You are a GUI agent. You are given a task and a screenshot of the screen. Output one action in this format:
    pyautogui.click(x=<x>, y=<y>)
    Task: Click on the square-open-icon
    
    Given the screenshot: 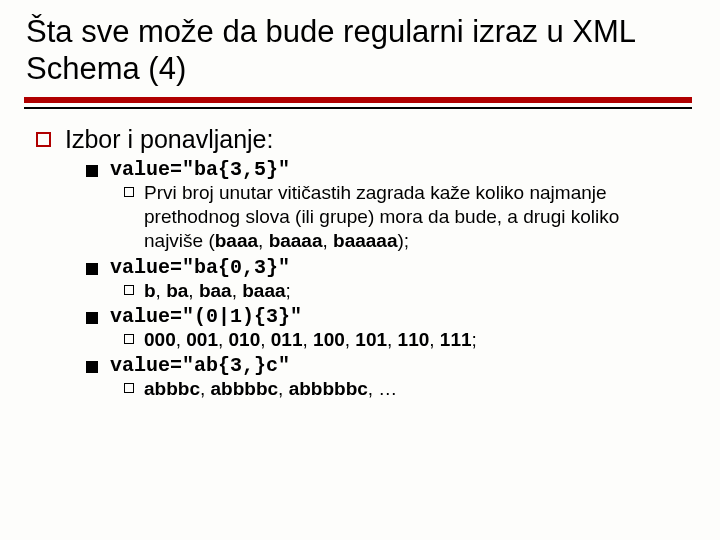 What is the action you would take?
    pyautogui.click(x=44, y=140)
    